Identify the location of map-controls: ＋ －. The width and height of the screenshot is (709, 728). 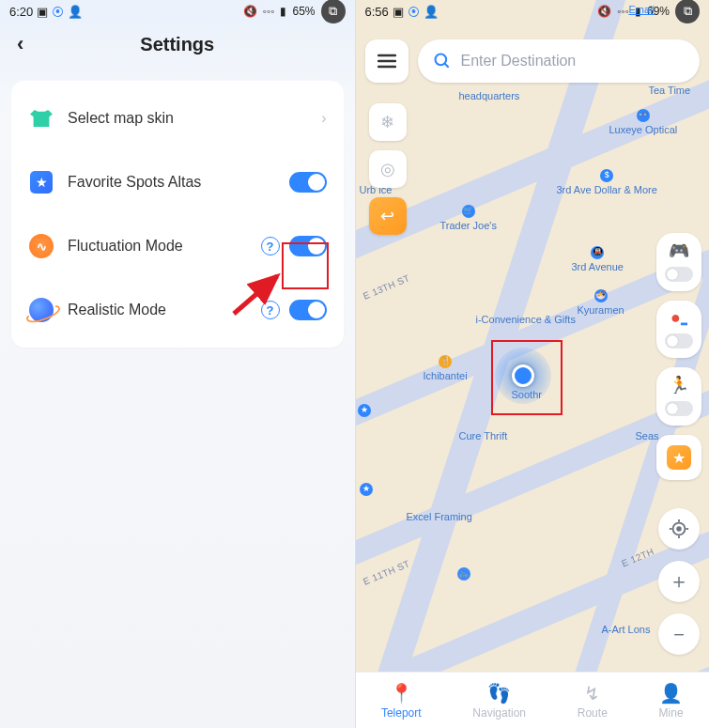
(679, 581).